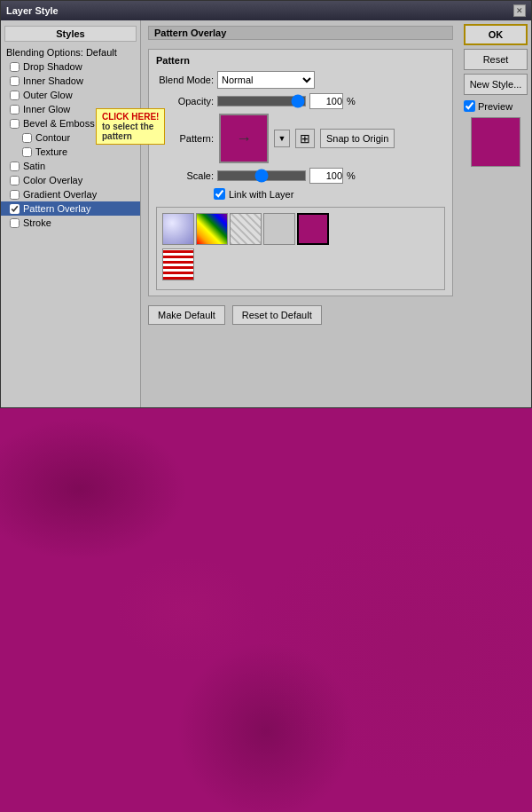 The image size is (532, 812). Describe the element at coordinates (246, 229) in the screenshot. I see `pattern-cell-gray1` at that location.